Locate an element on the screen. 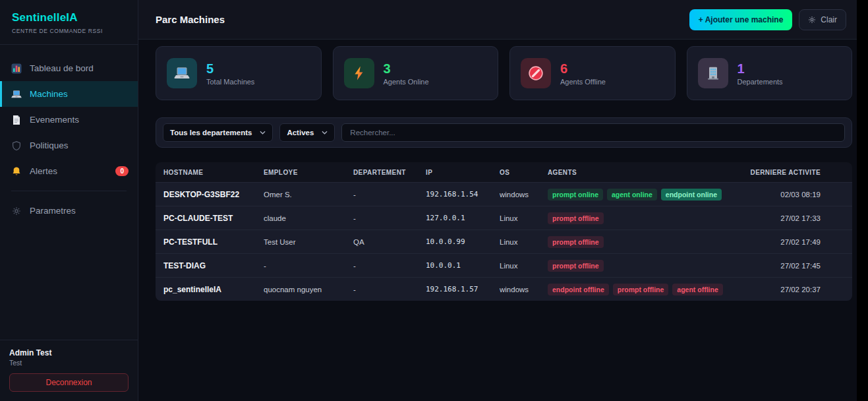 The image size is (868, 401). app-logo: SentinelleIA CENTRE DE COMMANDE RSSI is located at coordinates (69, 22).